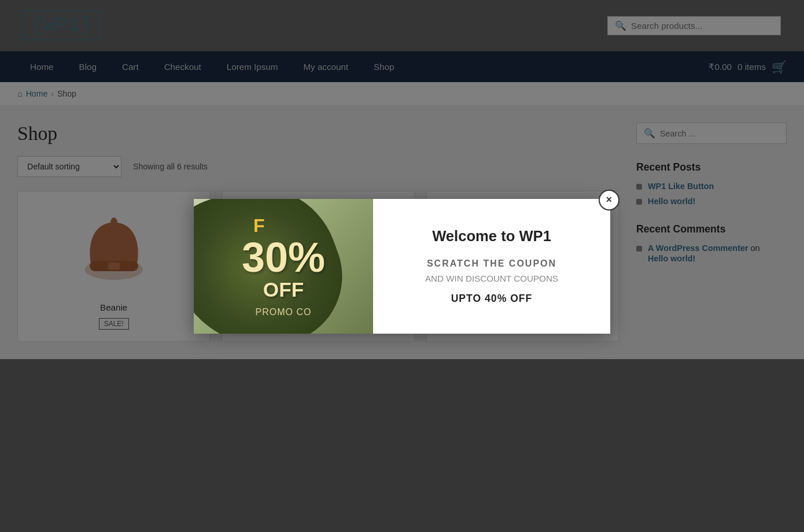 The height and width of the screenshot is (532, 804). I want to click on popup: × F 30% OFF PROMO CO Welcome to WP1 SCRA…, so click(402, 266).